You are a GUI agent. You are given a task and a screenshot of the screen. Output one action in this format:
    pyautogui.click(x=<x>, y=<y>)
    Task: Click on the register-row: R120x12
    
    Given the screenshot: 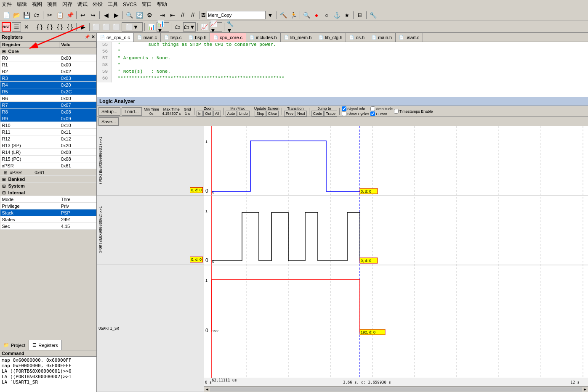 What is the action you would take?
    pyautogui.click(x=48, y=139)
    